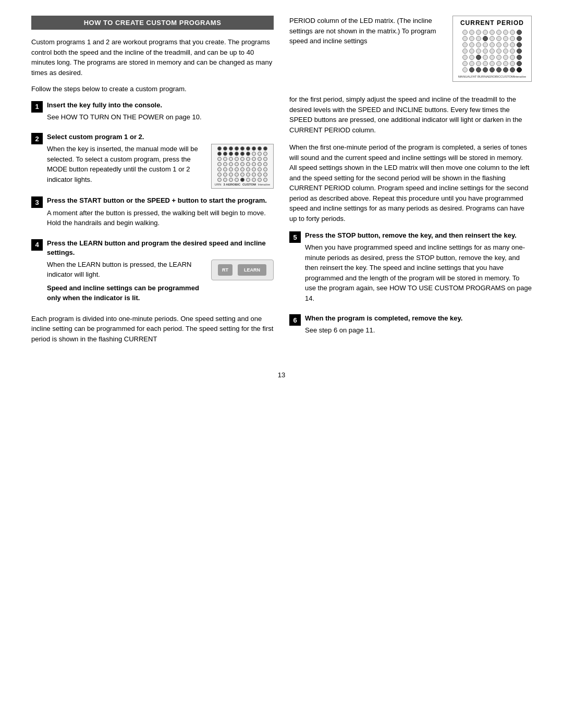 This screenshot has height=728, width=563. I want to click on step-2-body: When the key is inserted, the manual mod…, so click(126, 164).